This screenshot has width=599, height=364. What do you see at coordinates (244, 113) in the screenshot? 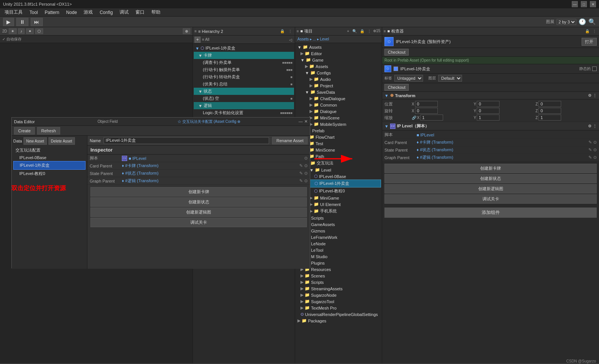
I see `tree-item-logic1: Logic-关卡初始化设置 ■■■■■■` at bounding box center [244, 113].